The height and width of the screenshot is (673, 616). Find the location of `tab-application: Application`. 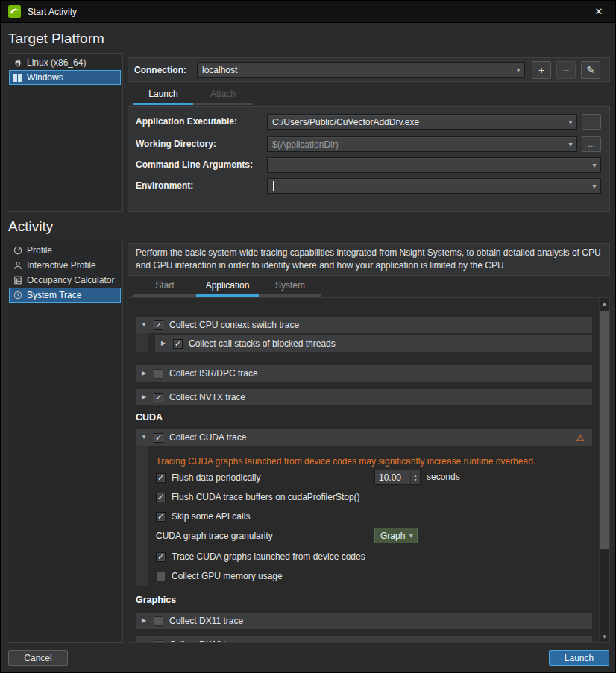

tab-application: Application is located at coordinates (227, 287).